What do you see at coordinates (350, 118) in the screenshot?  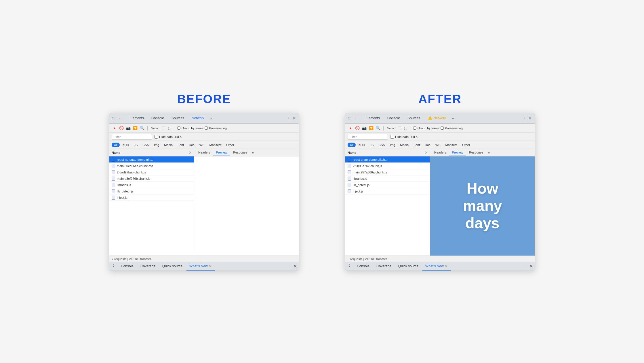 I see `inspect-icon-after: ⬚` at bounding box center [350, 118].